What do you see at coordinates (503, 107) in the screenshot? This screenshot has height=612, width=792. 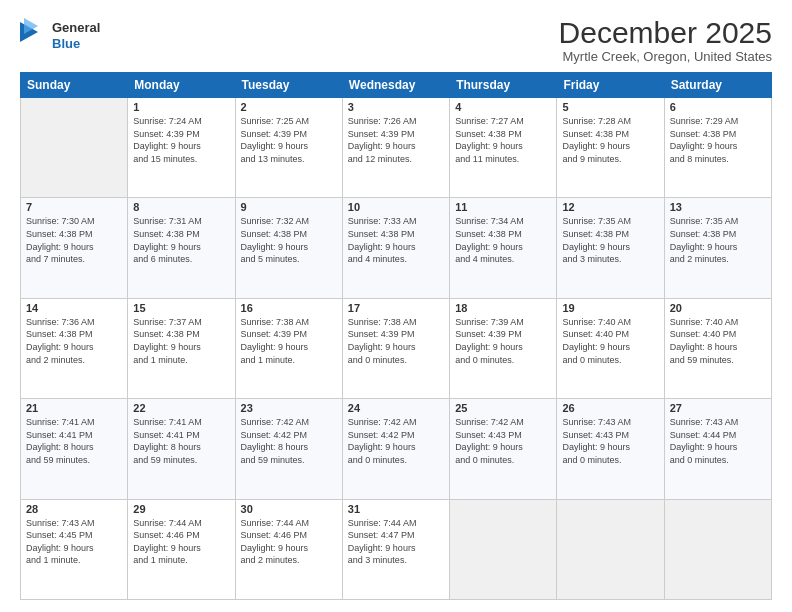 I see `day-number: 4` at bounding box center [503, 107].